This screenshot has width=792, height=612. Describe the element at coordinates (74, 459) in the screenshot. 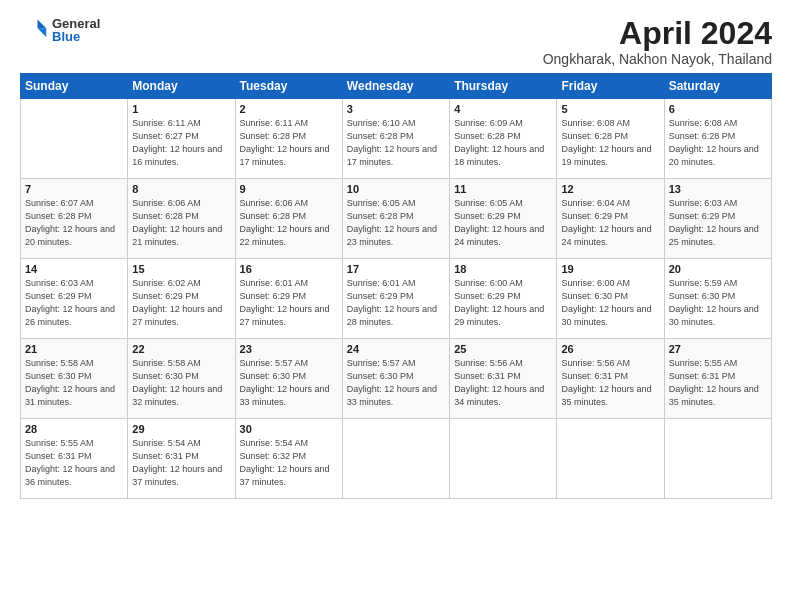

I see `calendar-cell: 28 Sunrise: 5:55 AMSunset: 6:31 PMDaylig…` at that location.